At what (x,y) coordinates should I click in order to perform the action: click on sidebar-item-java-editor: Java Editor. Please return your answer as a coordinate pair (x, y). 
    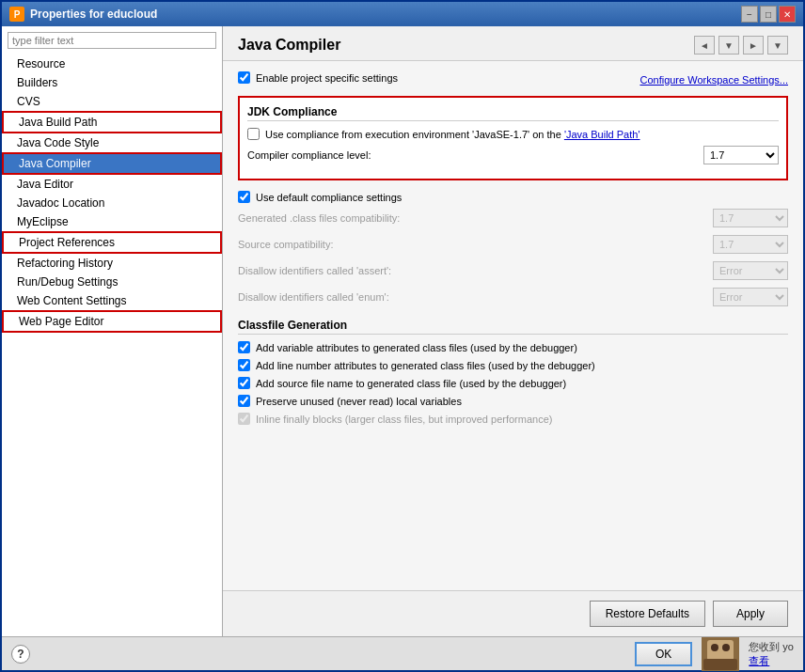
    Looking at the image, I should click on (112, 184).